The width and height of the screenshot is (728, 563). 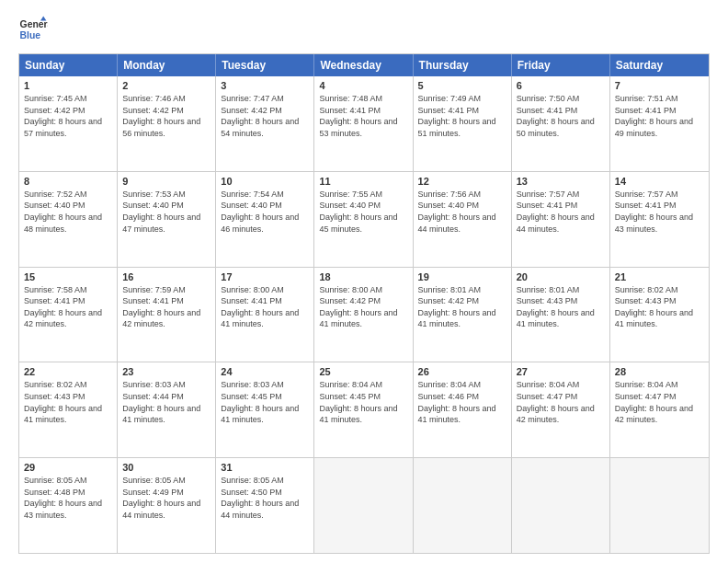 I want to click on day-number: 8, so click(x=68, y=181).